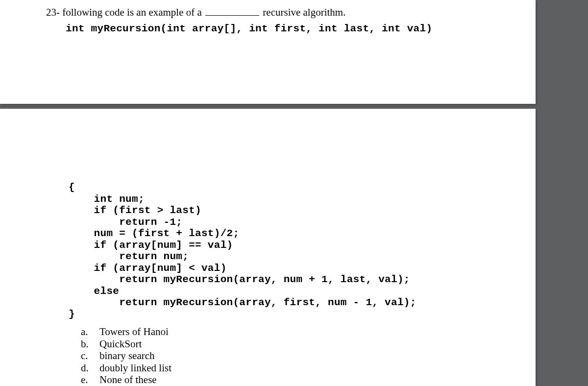  What do you see at coordinates (90, 368) in the screenshot?
I see `option-letter: d.` at bounding box center [90, 368].